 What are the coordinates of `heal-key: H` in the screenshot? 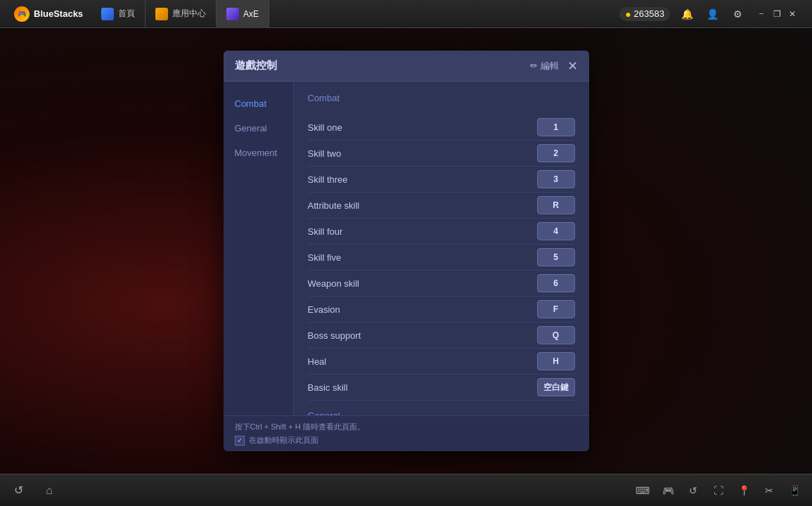 It's located at (556, 361).